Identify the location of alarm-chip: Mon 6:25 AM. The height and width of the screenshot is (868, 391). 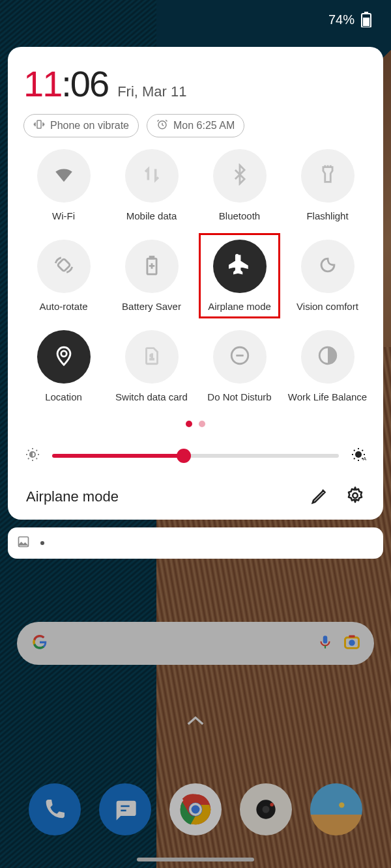
(195, 126).